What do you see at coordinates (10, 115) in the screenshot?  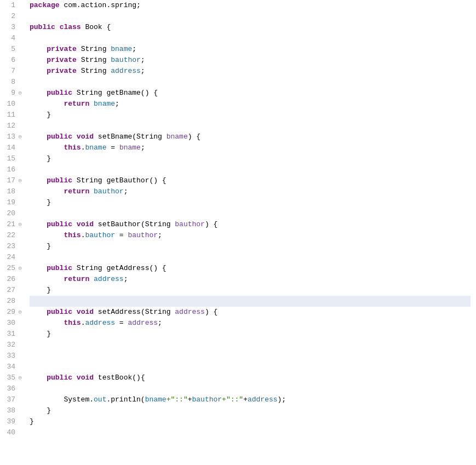 I see `line-number: 11` at bounding box center [10, 115].